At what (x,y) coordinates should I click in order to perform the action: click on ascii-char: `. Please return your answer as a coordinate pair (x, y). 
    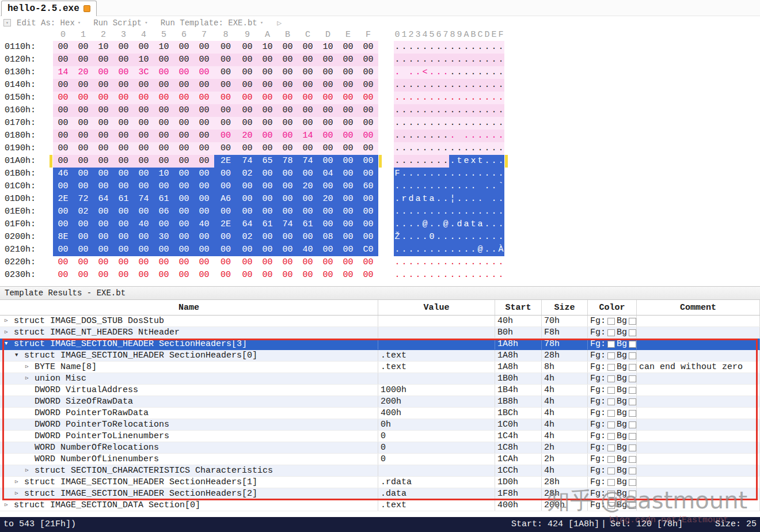
    Looking at the image, I should click on (501, 187).